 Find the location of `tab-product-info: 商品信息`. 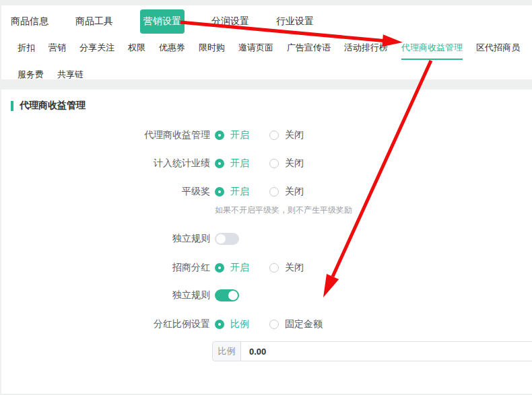

tab-product-info: 商品信息 is located at coordinates (30, 22).